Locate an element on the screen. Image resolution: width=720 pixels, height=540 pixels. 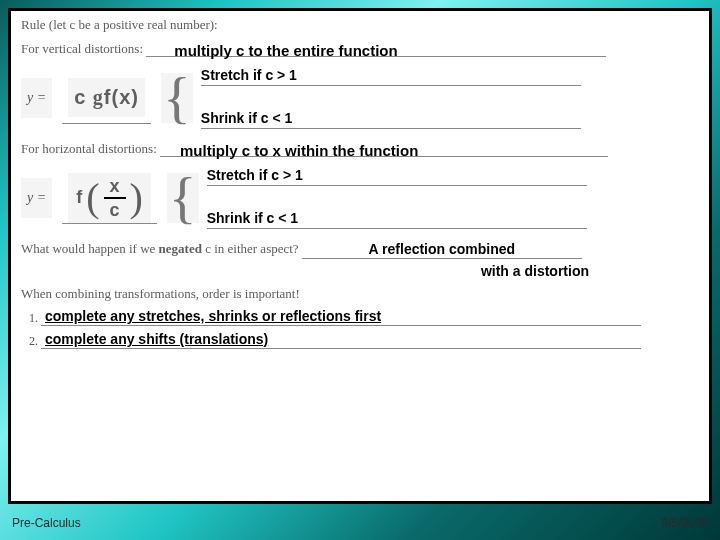
step-2: complete any shifts (translations) is located at coordinates (370, 340).